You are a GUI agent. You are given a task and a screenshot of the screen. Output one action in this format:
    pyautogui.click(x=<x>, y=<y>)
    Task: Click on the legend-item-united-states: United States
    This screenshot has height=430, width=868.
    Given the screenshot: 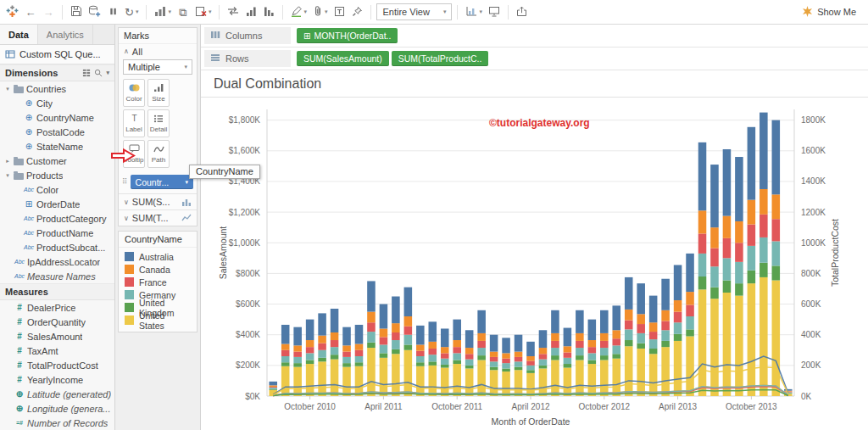 What is the action you would take?
    pyautogui.click(x=158, y=321)
    